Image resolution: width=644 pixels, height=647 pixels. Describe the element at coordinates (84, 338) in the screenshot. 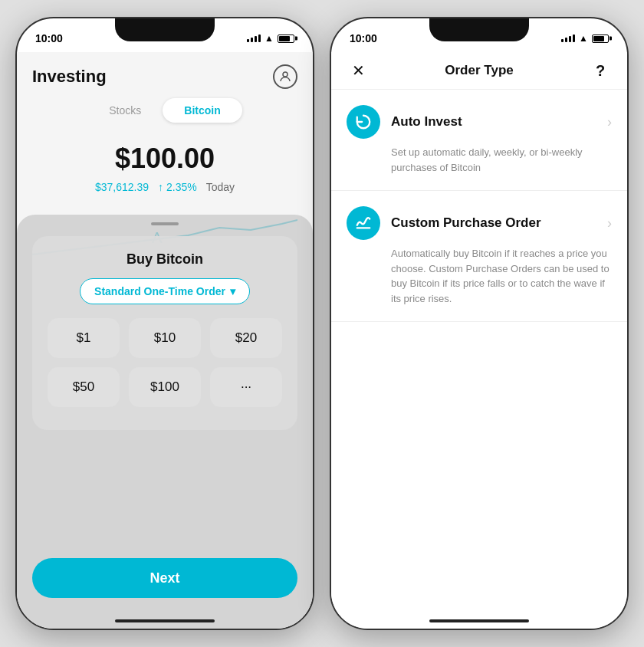

I see `amount-1: $1` at that location.